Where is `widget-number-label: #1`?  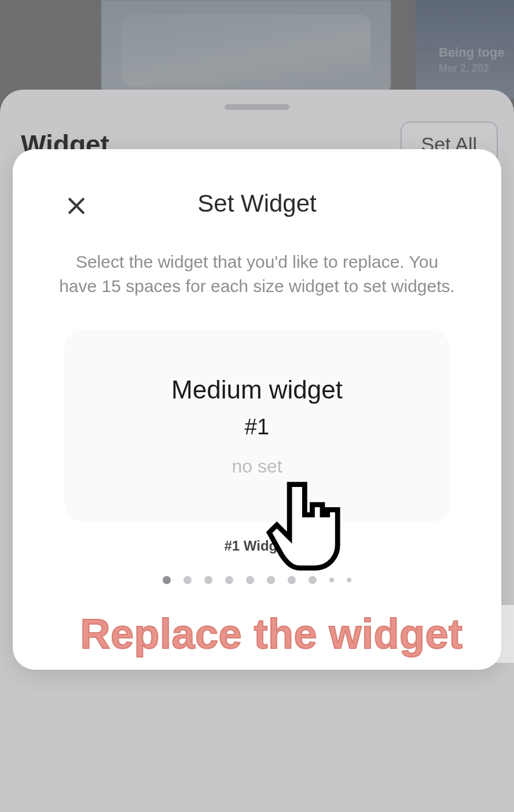
widget-number-label: #1 is located at coordinates (257, 427).